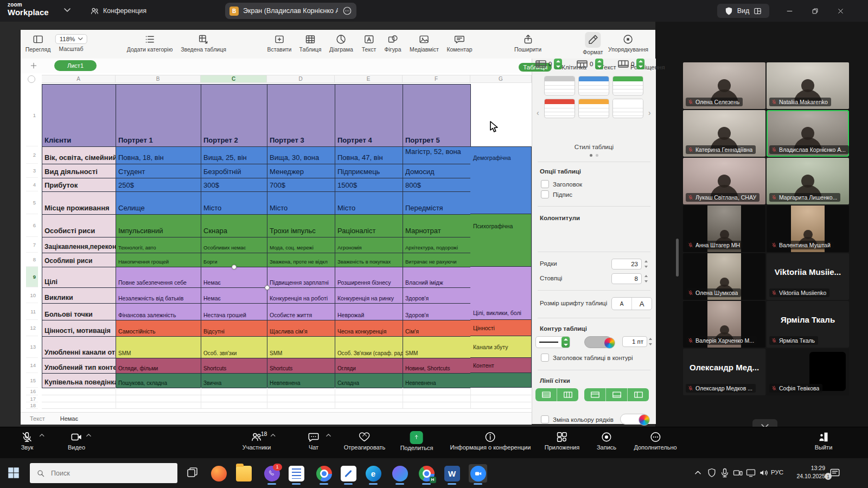  What do you see at coordinates (79, 260) in the screenshot?
I see `table-cell: Особливі риси` at bounding box center [79, 260].